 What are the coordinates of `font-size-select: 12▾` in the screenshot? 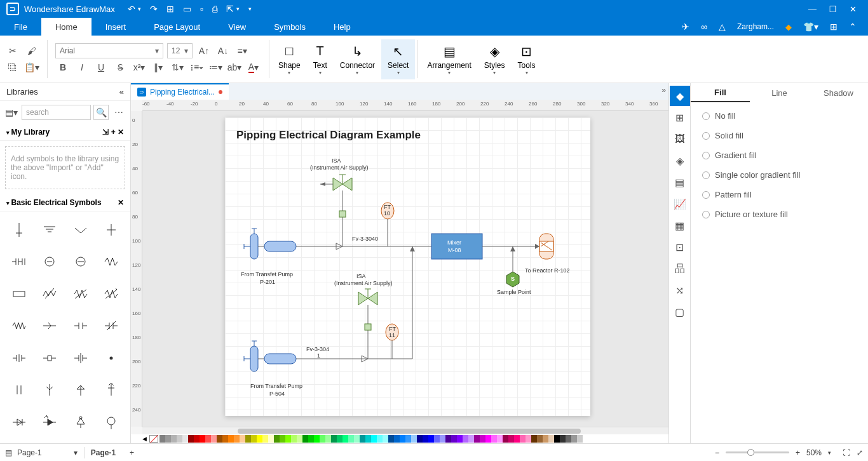 It's located at (180, 51).